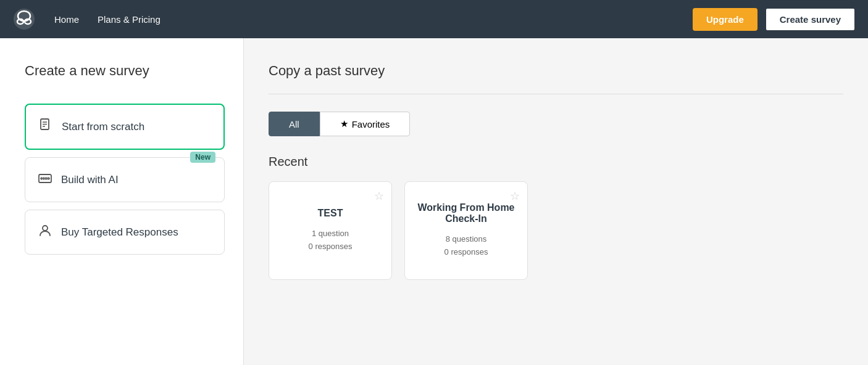 This screenshot has width=868, height=365. Describe the element at coordinates (344, 124) in the screenshot. I see `star-icon: ★` at that location.